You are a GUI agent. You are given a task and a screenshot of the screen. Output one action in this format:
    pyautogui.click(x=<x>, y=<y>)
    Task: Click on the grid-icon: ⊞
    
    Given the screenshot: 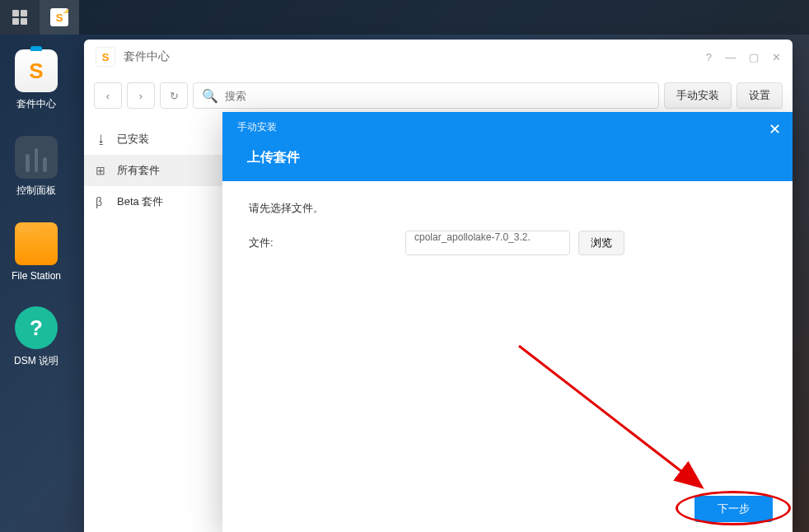 What is the action you would take?
    pyautogui.click(x=102, y=170)
    